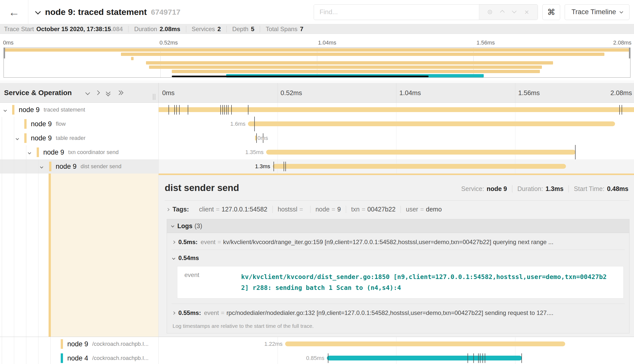 This screenshot has width=634, height=364. What do you see at coordinates (38, 12) in the screenshot?
I see `collapse-title-chevron-icon` at bounding box center [38, 12].